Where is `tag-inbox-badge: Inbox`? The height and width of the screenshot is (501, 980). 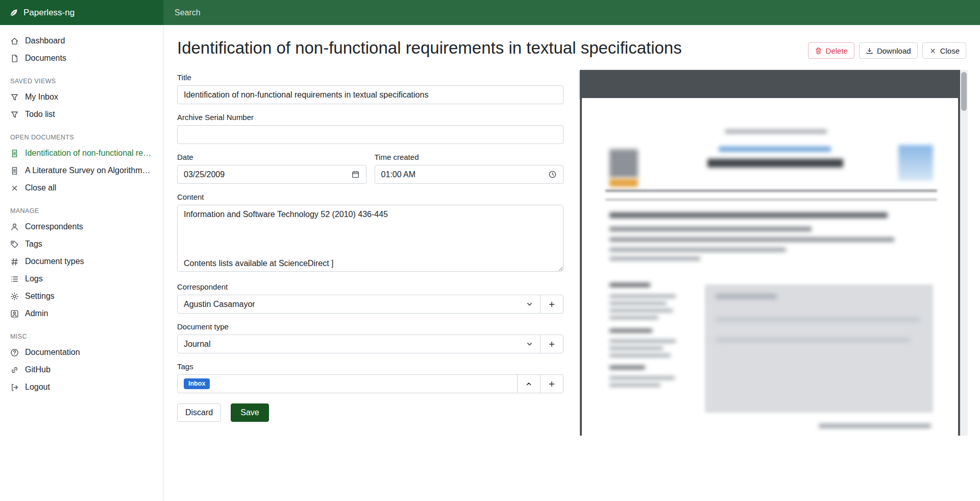 tag-inbox-badge: Inbox is located at coordinates (197, 384).